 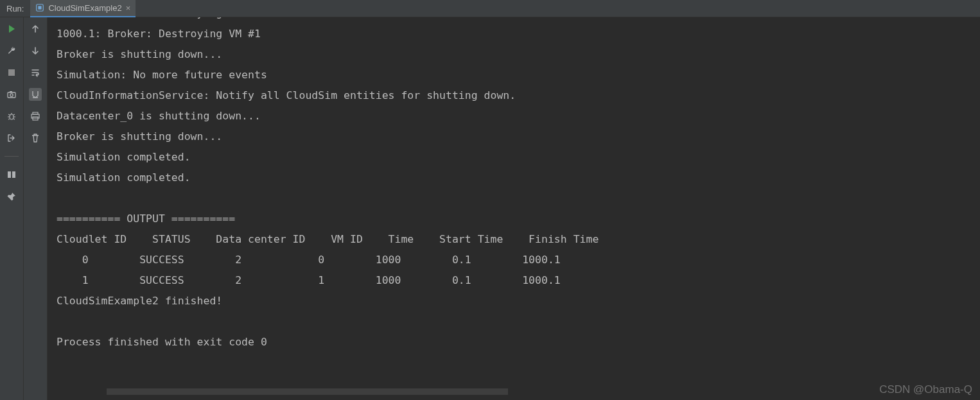 I want to click on arrow-up-icon, so click(x=35, y=29).